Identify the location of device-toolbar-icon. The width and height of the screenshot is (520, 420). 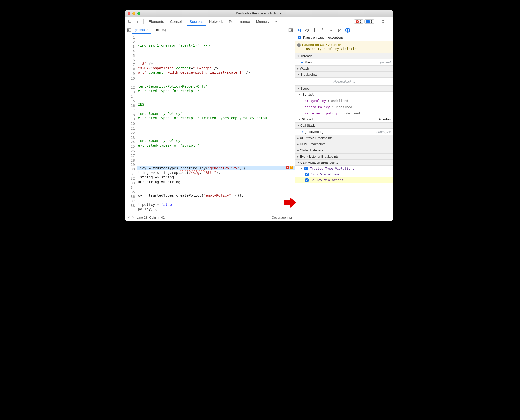
(138, 22).